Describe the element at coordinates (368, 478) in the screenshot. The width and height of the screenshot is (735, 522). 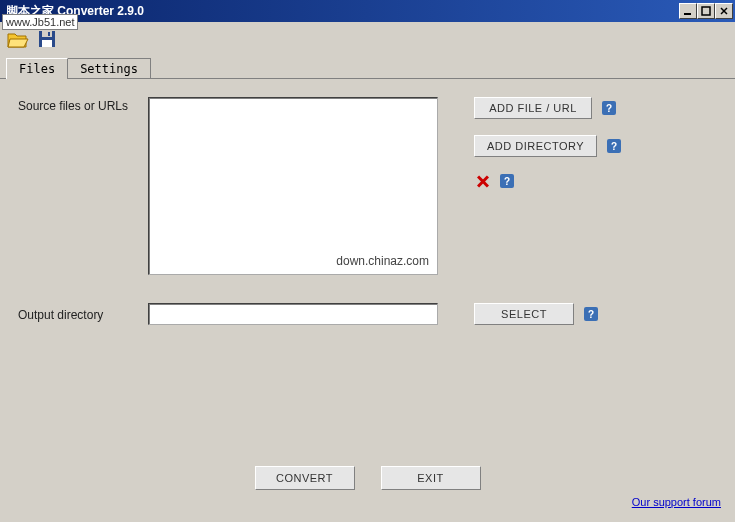
I see `action-buttons: CONVERT EXIT` at that location.